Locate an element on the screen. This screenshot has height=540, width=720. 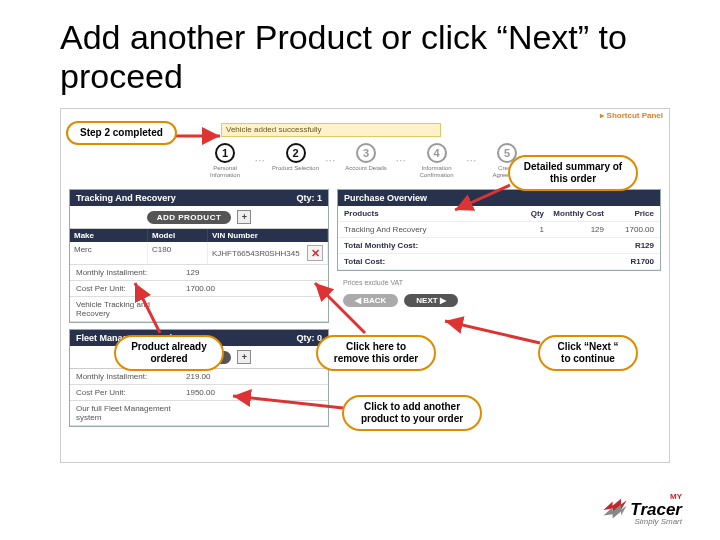
callout-add-another: Click to add another product to your ord… is located at coordinates (412, 413).